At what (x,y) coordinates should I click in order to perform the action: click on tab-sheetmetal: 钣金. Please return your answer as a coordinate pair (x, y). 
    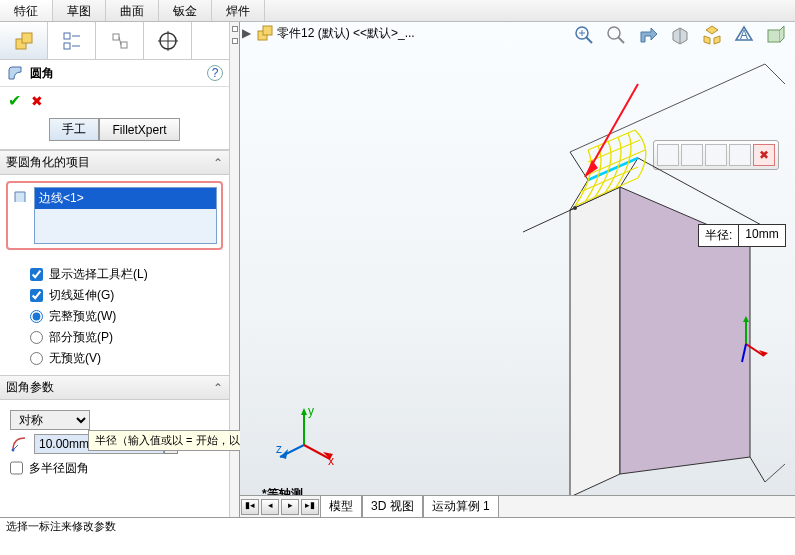
    Looking at the image, I should click on (186, 10).